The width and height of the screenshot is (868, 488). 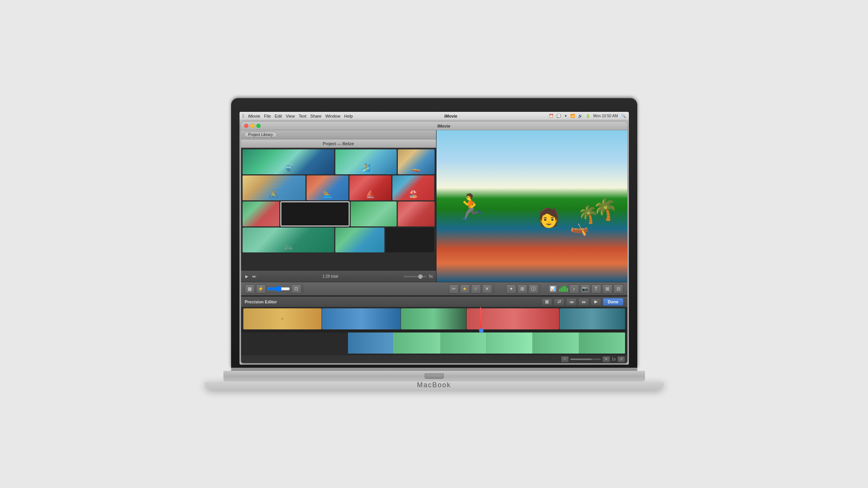 I want to click on lower-clip-2-long, so click(x=487, y=343).